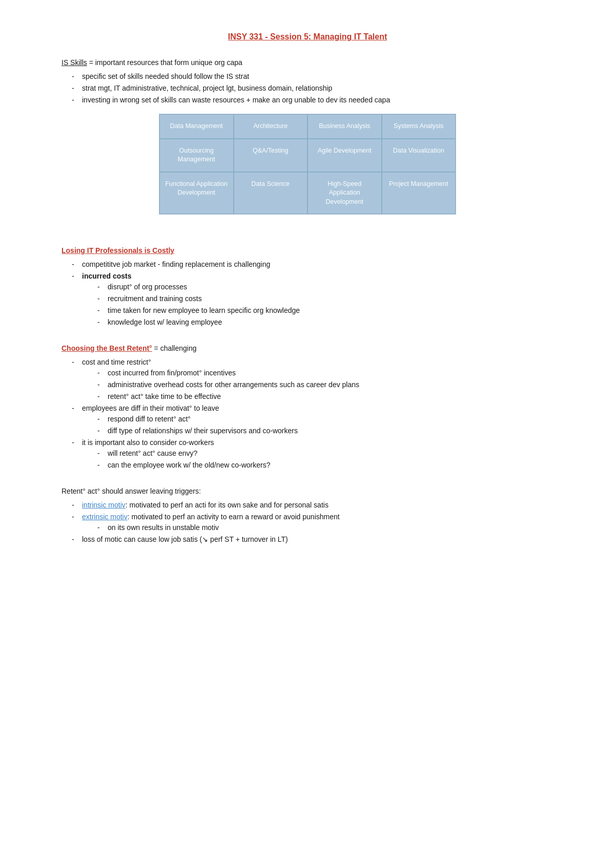  I want to click on list-item: on its own results in unstable motiv, so click(325, 527).